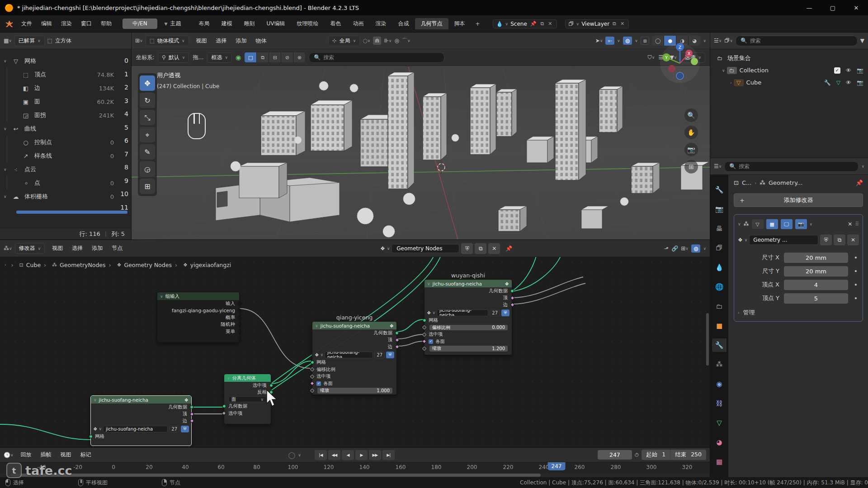  I want to click on timeline-menu-item: 标记, so click(86, 455).